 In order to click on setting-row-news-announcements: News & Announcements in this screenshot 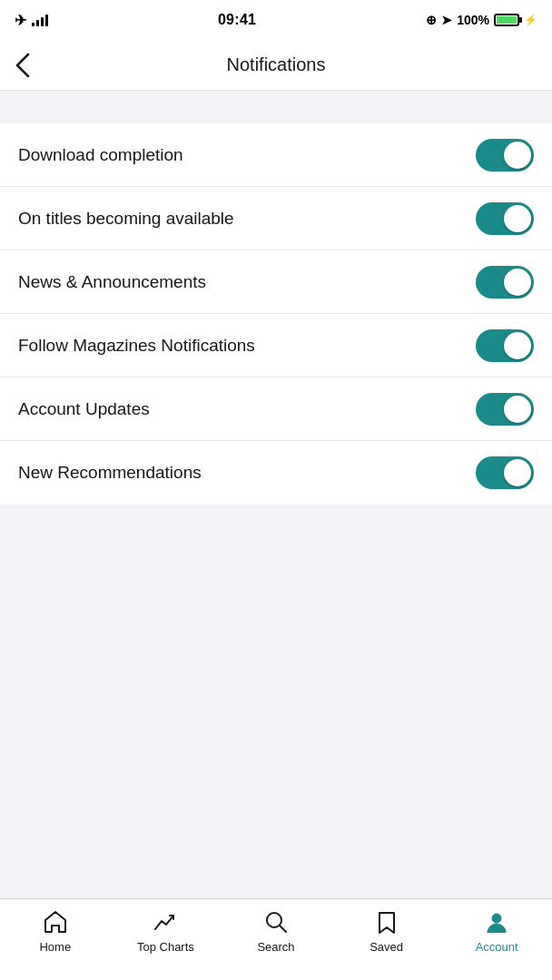, I will do `click(276, 282)`.